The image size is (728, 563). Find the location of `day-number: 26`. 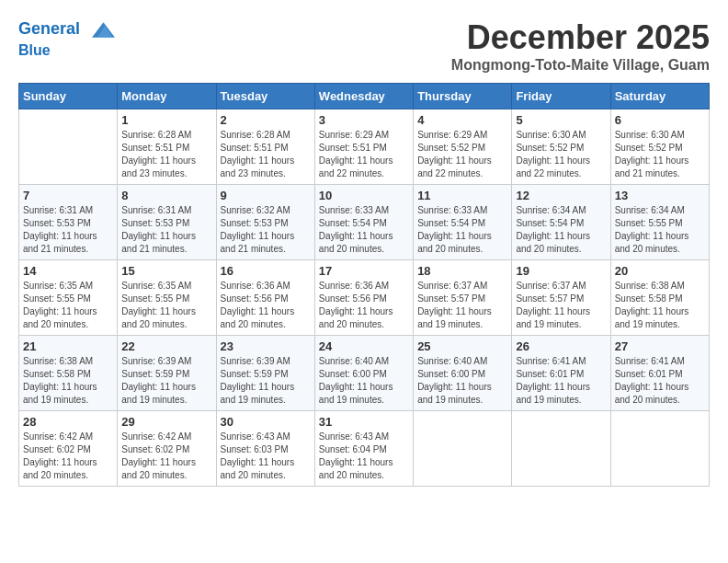

day-number: 26 is located at coordinates (561, 346).